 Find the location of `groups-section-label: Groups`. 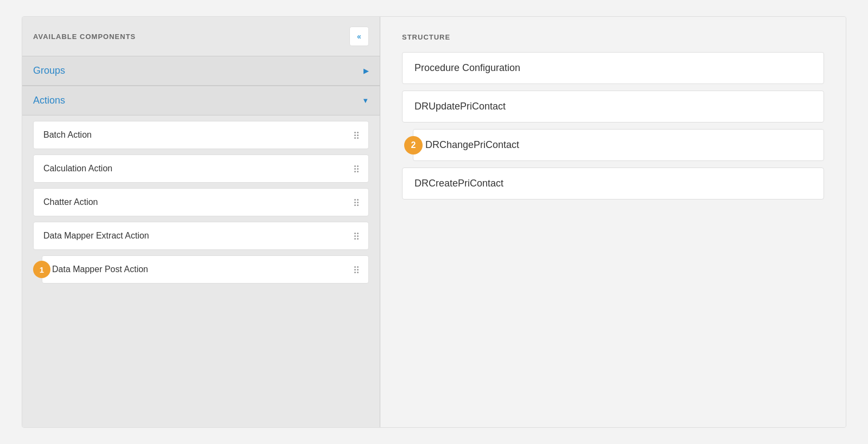

groups-section-label: Groups is located at coordinates (49, 70).